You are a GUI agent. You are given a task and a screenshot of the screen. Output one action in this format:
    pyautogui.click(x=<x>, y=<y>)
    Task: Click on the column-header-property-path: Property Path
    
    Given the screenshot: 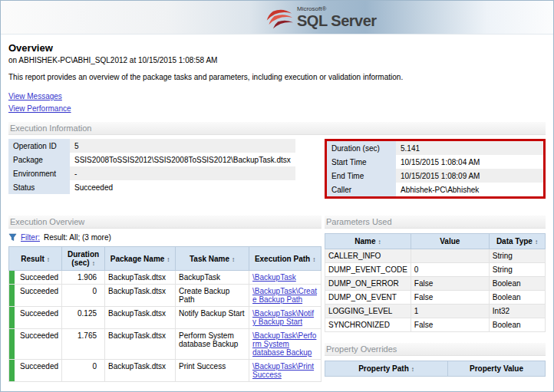 What is the action you would take?
    pyautogui.click(x=387, y=369)
    